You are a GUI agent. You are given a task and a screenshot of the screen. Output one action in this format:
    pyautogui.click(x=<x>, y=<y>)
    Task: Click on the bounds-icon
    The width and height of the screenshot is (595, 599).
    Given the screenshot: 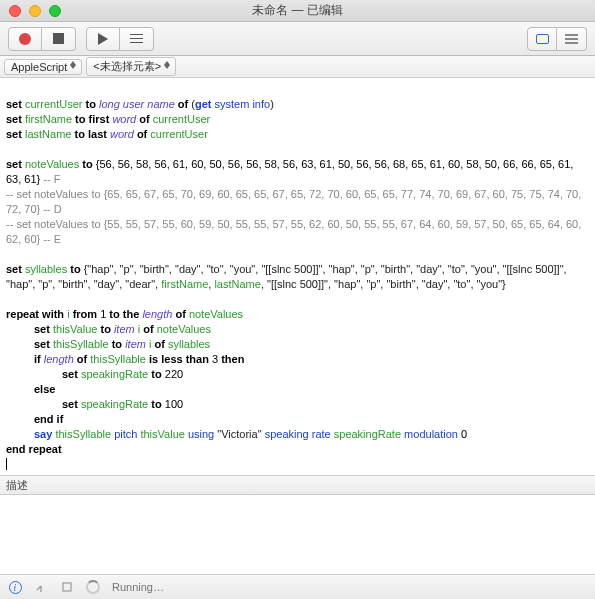 What is the action you would take?
    pyautogui.click(x=542, y=39)
    